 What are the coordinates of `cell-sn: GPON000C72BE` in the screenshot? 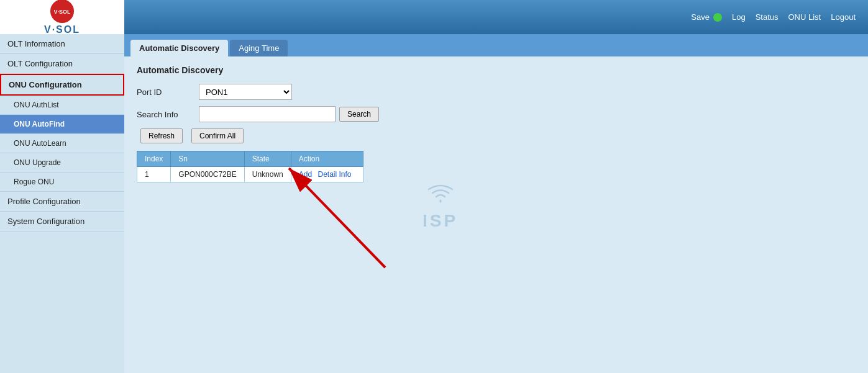 It's located at (208, 175).